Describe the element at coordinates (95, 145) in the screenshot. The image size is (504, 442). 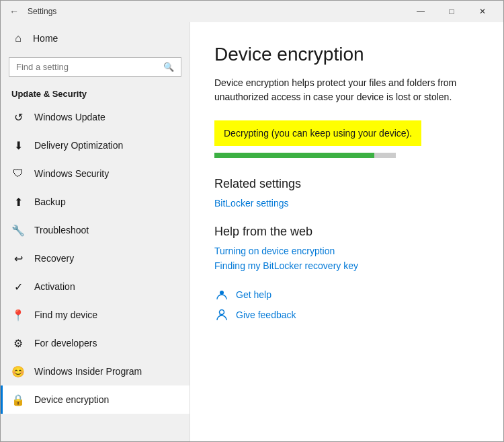
I see `sidebar-item-delivery-optimization: ⬇ Delivery Optimization` at that location.